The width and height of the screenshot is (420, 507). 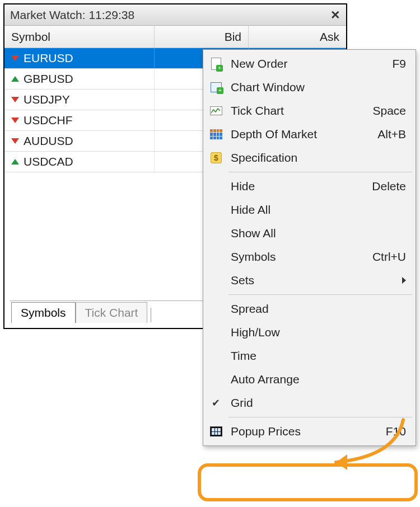 I want to click on menu-popup-prices-accel: F10, so click(x=396, y=431).